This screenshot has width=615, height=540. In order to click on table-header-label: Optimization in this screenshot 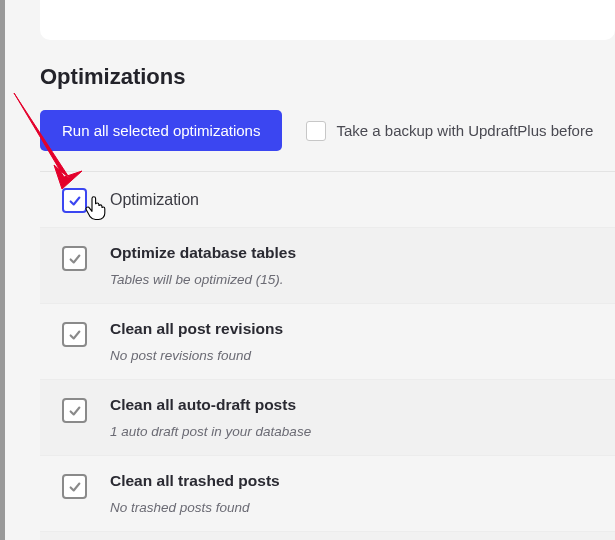, I will do `click(362, 200)`.